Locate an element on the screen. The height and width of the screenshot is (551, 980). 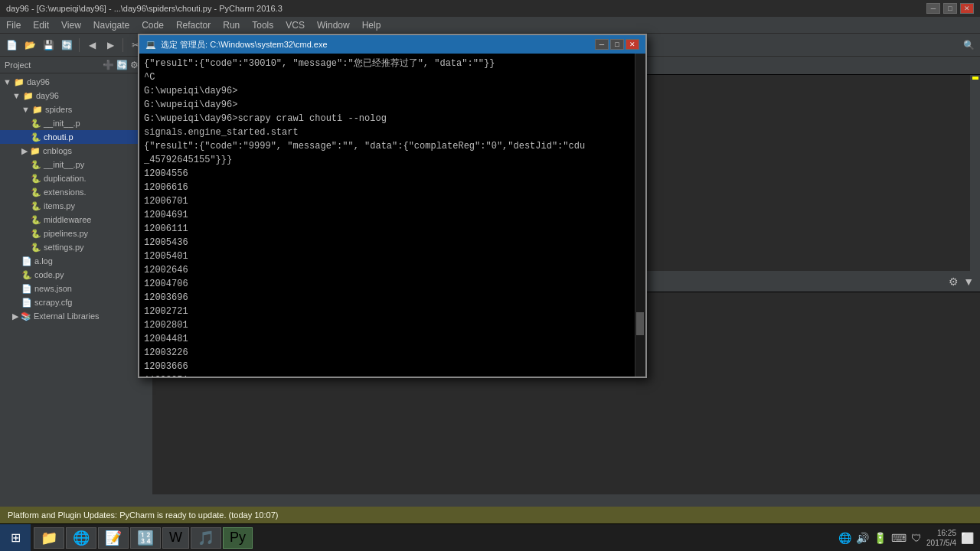
redo-btn: ▶ is located at coordinates (110, 45).